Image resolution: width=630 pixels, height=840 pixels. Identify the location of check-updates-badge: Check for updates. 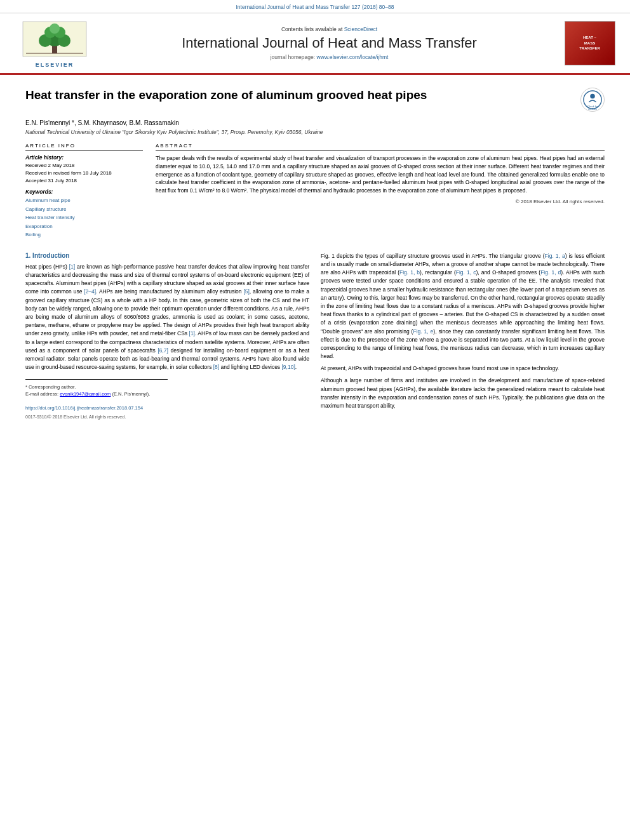
(593, 100).